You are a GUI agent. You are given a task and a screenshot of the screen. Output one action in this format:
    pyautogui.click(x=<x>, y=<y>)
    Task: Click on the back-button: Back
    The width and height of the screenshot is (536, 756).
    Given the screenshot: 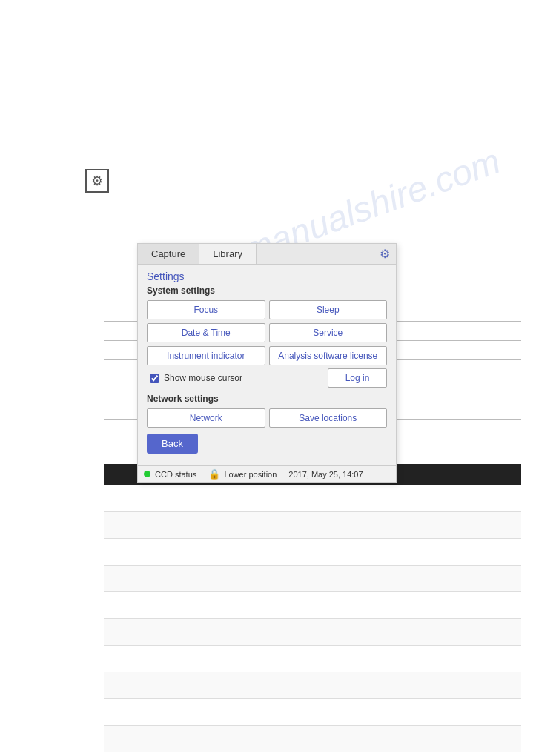 What is the action you would take?
    pyautogui.click(x=172, y=443)
    